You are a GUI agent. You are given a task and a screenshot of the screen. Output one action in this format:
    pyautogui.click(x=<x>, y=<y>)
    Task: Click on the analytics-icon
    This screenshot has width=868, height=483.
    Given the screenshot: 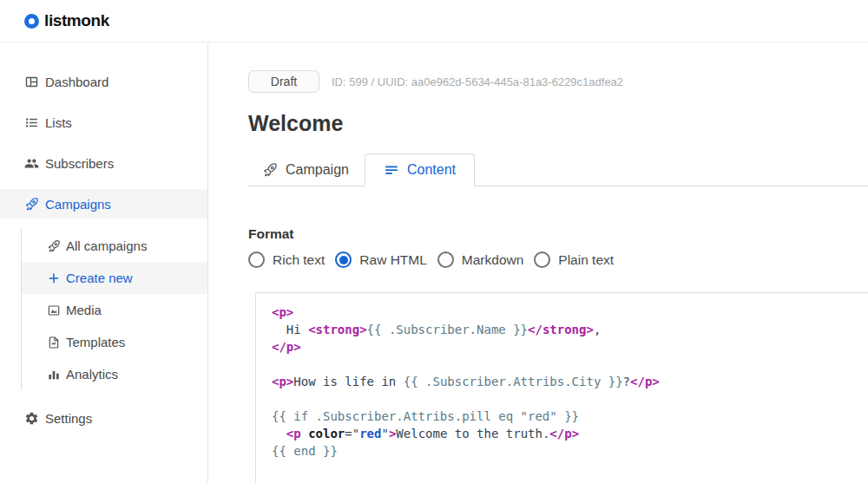 What is the action you would take?
    pyautogui.click(x=54, y=375)
    